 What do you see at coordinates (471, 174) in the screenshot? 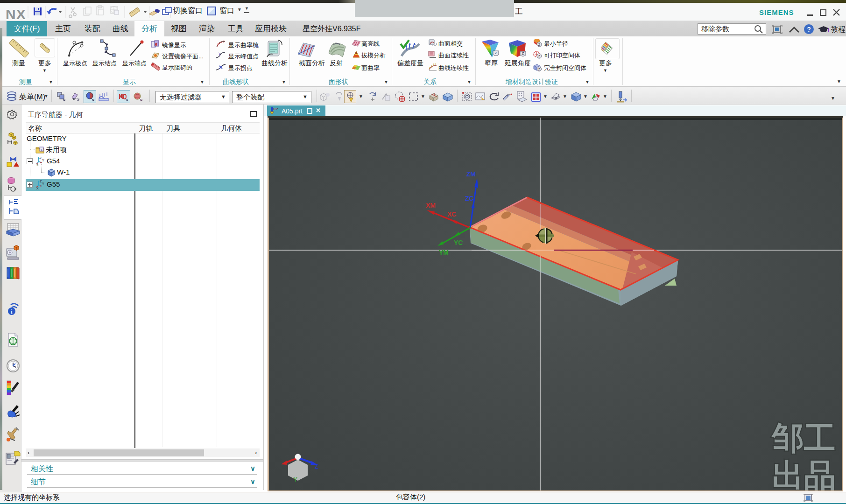
I see `svg-text: ZM` at bounding box center [471, 174].